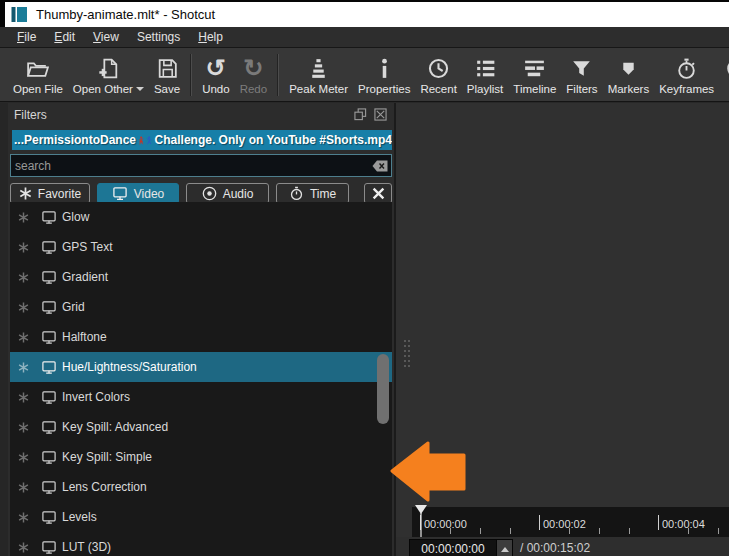 Image resolution: width=729 pixels, height=556 pixels. Describe the element at coordinates (438, 75) in the screenshot. I see `toolbar-recent: Recent` at that location.